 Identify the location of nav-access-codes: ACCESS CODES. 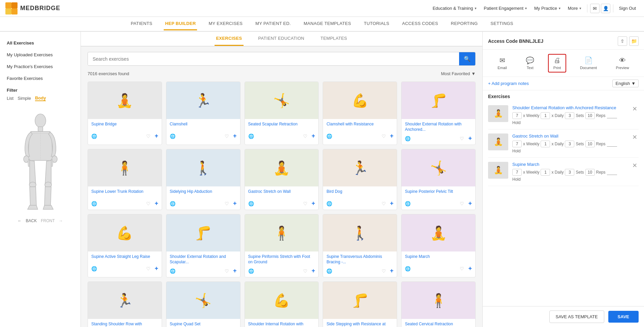
(420, 24).